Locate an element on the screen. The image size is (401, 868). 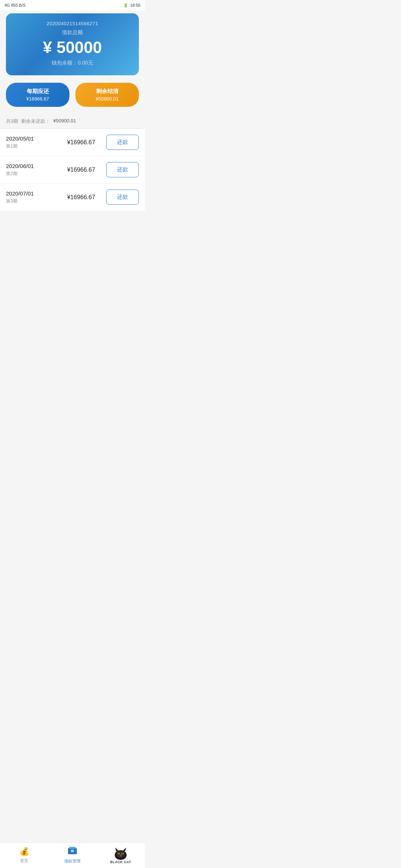
settle-button: 剩余结清 ¥50900.01 is located at coordinates (107, 95).